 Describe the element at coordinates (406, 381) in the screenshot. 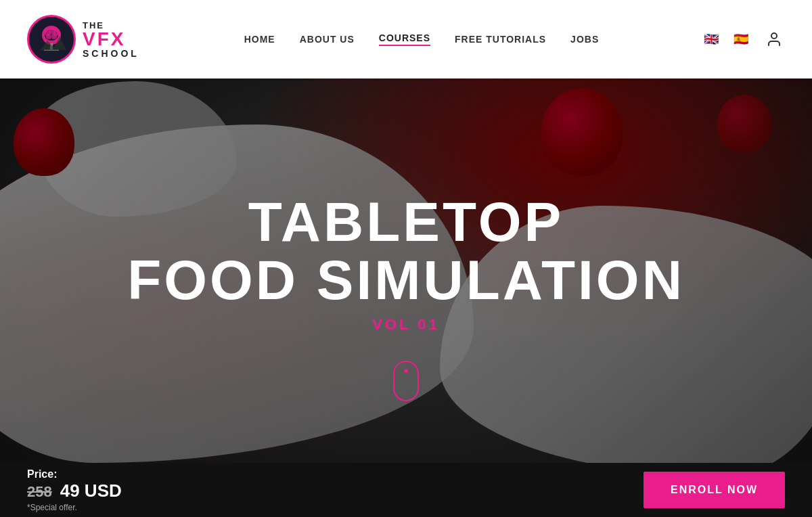

I see `scroll-oval` at that location.